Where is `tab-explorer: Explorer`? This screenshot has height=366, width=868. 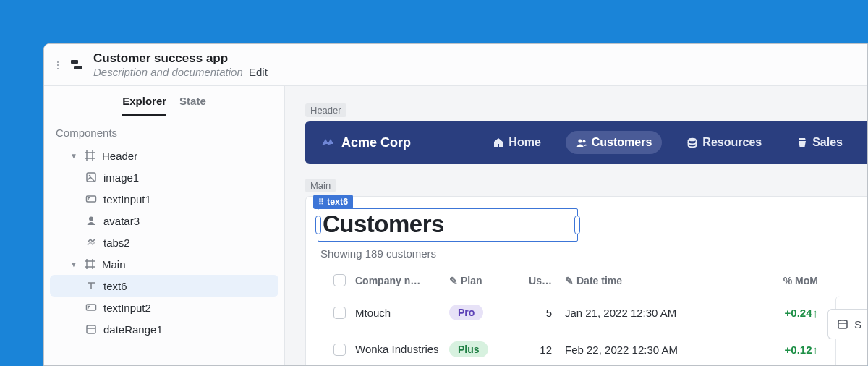
tab-explorer: Explorer is located at coordinates (145, 106).